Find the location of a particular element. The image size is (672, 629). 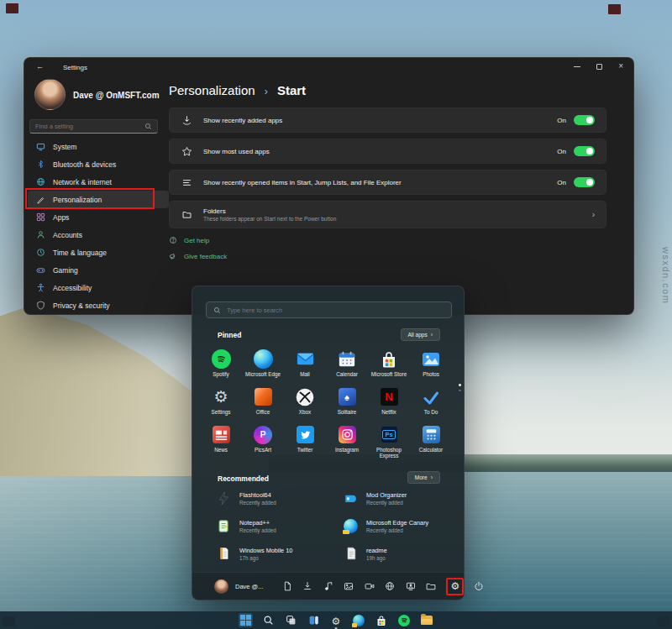

setting-label: Show recently added apps is located at coordinates (243, 121).